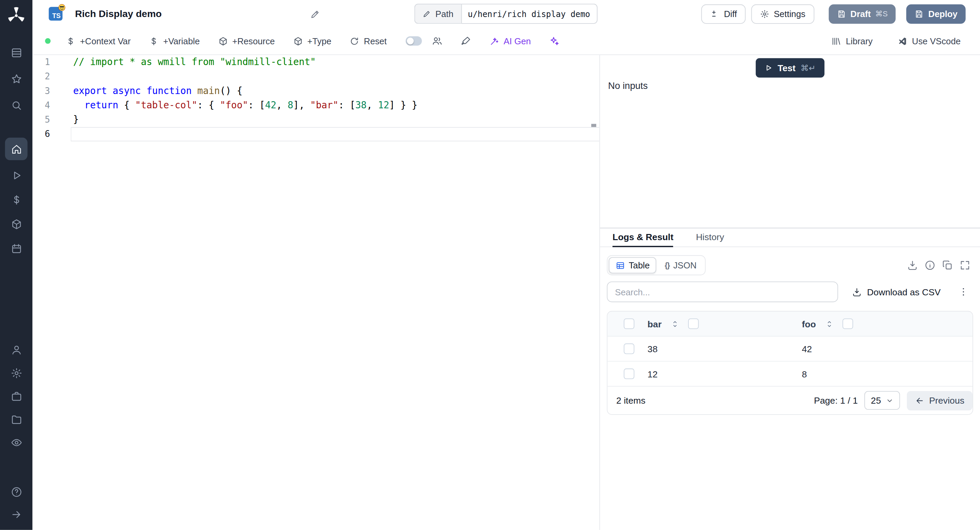 Image resolution: width=980 pixels, height=530 pixels. What do you see at coordinates (965, 265) in the screenshot?
I see `expand-result-button` at bounding box center [965, 265].